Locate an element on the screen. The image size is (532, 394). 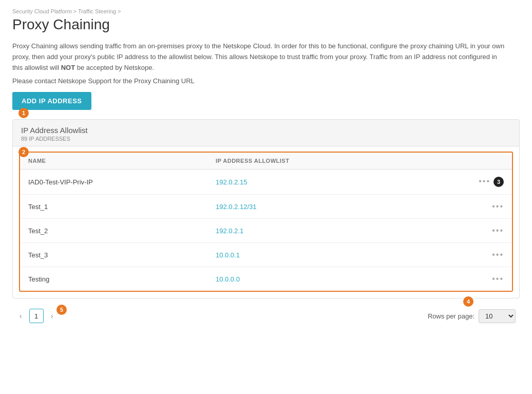
table-count: 89 IP ADDRESSES is located at coordinates (266, 139).